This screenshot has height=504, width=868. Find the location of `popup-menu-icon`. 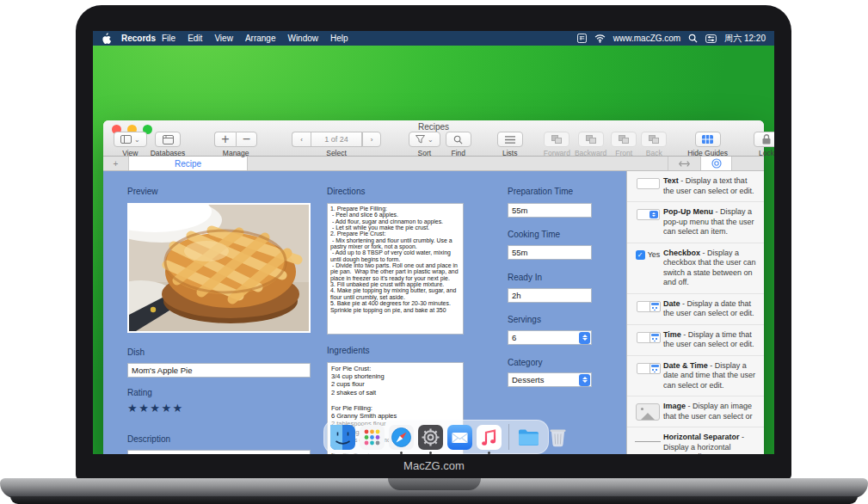

popup-menu-icon is located at coordinates (649, 215).